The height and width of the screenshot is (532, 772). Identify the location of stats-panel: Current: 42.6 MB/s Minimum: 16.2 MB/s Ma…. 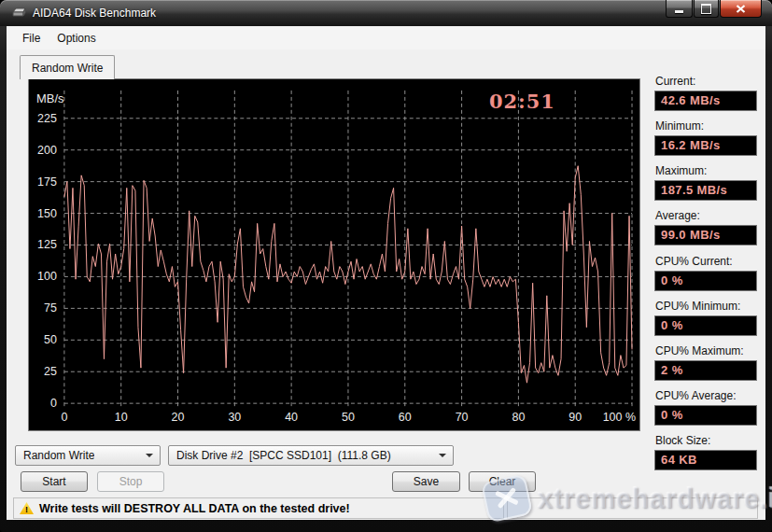
(708, 276).